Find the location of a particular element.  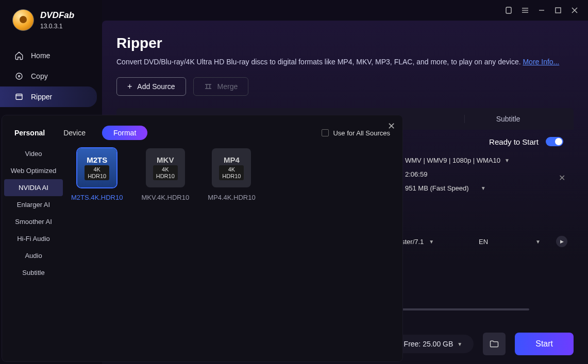

plus-icon: + is located at coordinates (130, 86).